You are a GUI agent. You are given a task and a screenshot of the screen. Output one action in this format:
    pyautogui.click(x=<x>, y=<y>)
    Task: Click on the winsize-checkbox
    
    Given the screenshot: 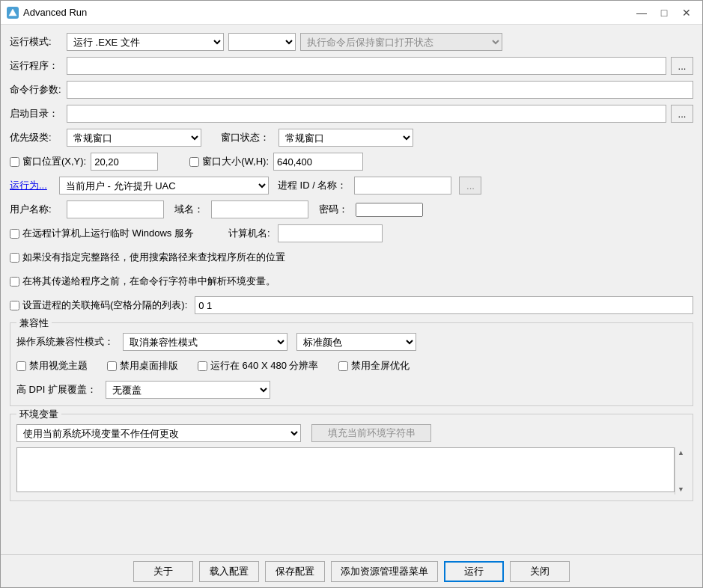 What is the action you would take?
    pyautogui.click(x=195, y=162)
    